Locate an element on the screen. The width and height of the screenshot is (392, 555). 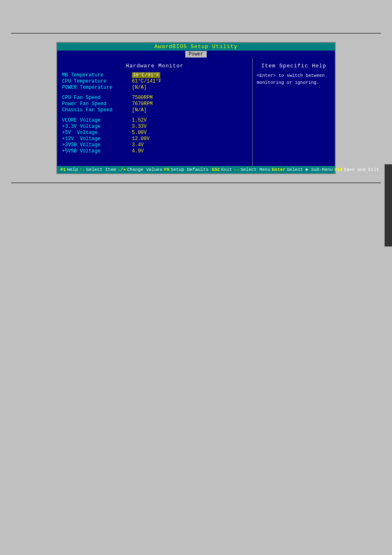
right-sidebar is located at coordinates (388, 205).